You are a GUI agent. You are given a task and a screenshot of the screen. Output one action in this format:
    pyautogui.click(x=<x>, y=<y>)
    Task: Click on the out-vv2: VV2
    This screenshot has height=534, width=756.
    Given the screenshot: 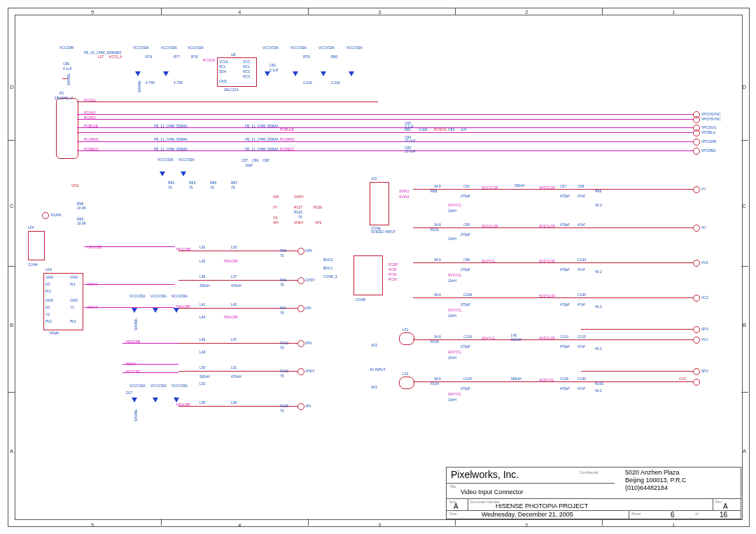 What is the action you would take?
    pyautogui.click(x=704, y=262)
    